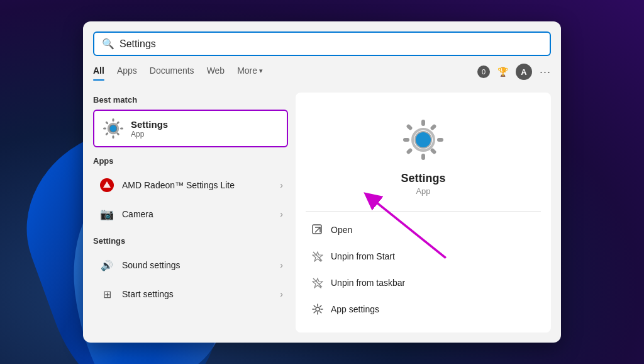 The height and width of the screenshot is (364, 644). I want to click on menu-unpin-start: Unpin from Start, so click(423, 256).